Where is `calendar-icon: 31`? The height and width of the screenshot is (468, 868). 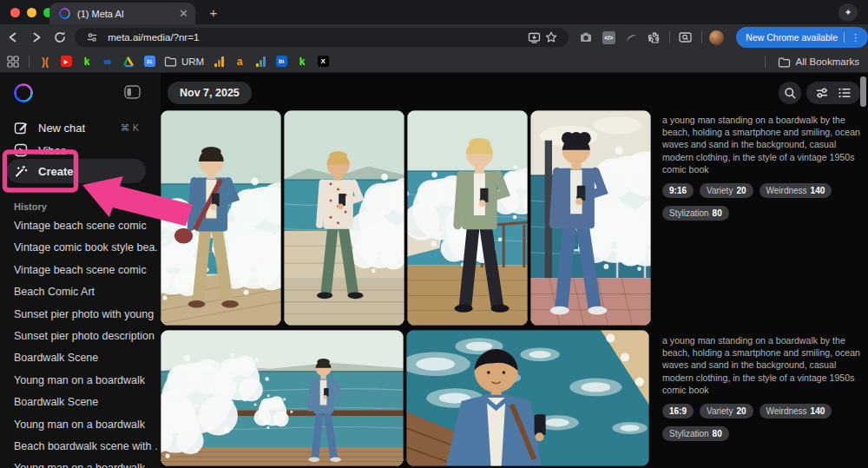
calendar-icon: 31 is located at coordinates (149, 62).